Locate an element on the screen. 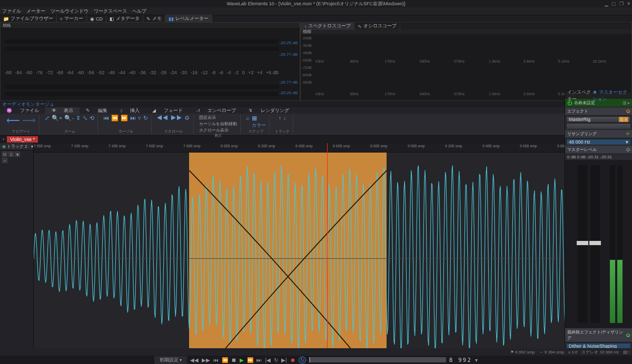 This screenshot has height=364, width=632. masterlevel-header: マスターレベル ⏻ is located at coordinates (598, 150).